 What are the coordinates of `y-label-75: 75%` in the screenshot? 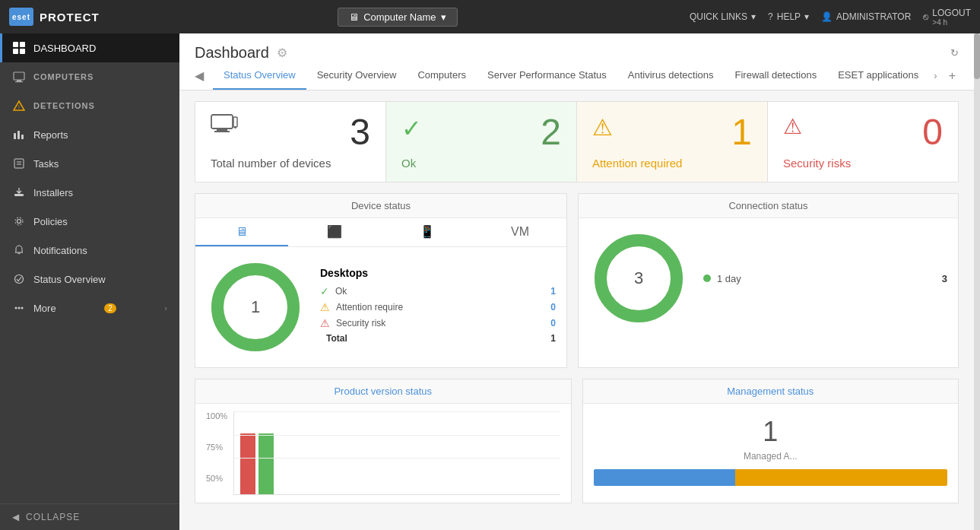 It's located at (217, 447).